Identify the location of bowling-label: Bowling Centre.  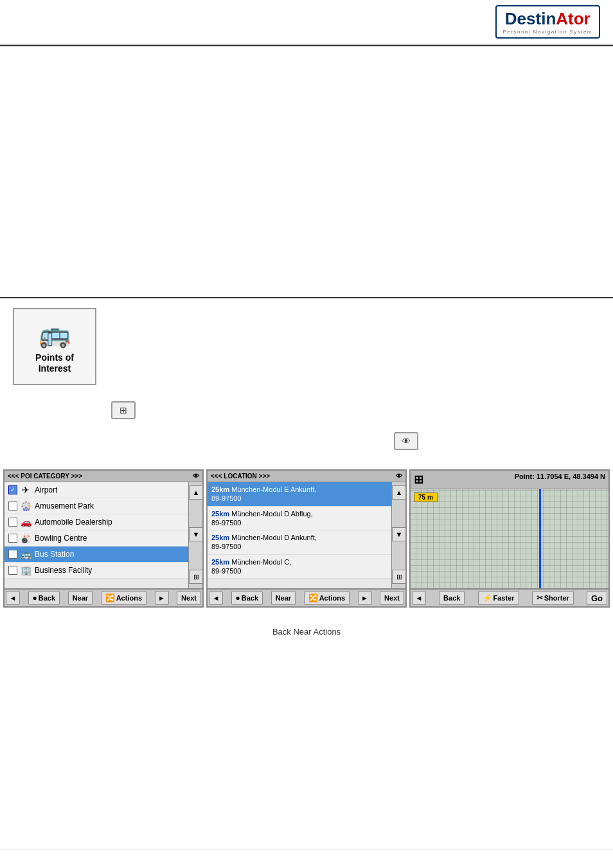
(60, 538).